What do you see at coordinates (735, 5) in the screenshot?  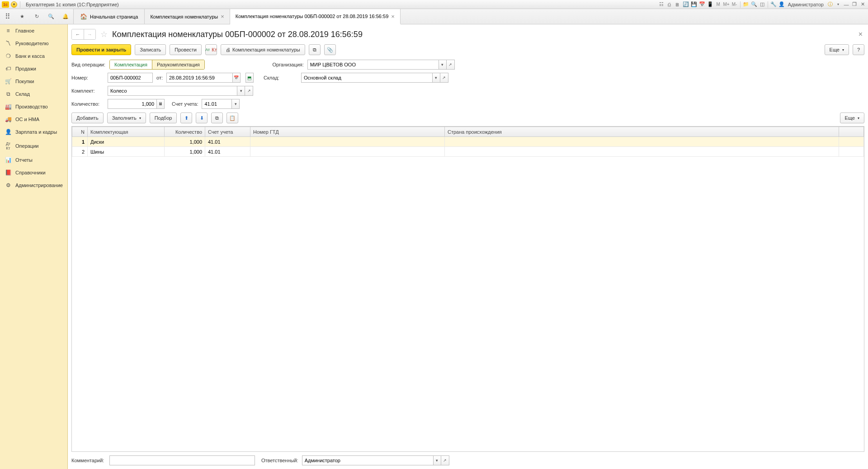 I see `m-minus-icon: M-` at bounding box center [735, 5].